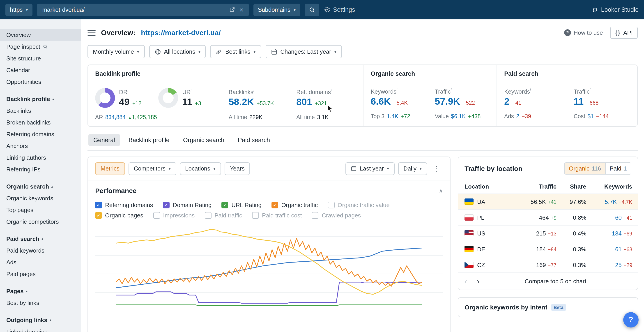 The image size is (644, 332). What do you see at coordinates (40, 198) in the screenshot?
I see `sidebar-item-organic-keywords: Organic keywords` at bounding box center [40, 198].